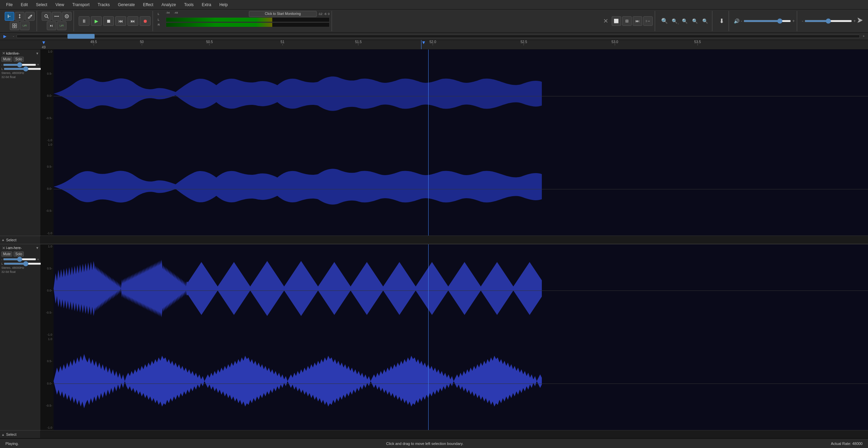 This screenshot has height=448, width=868. Describe the element at coordinates (145, 21) in the screenshot. I see `record-btn: ⏺` at that location.